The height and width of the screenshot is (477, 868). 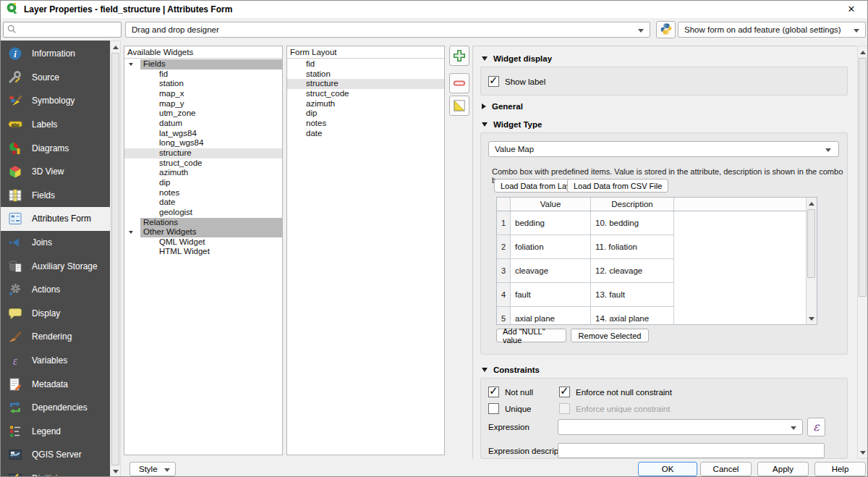 I want to click on tree-row: geologist, so click(x=203, y=213).